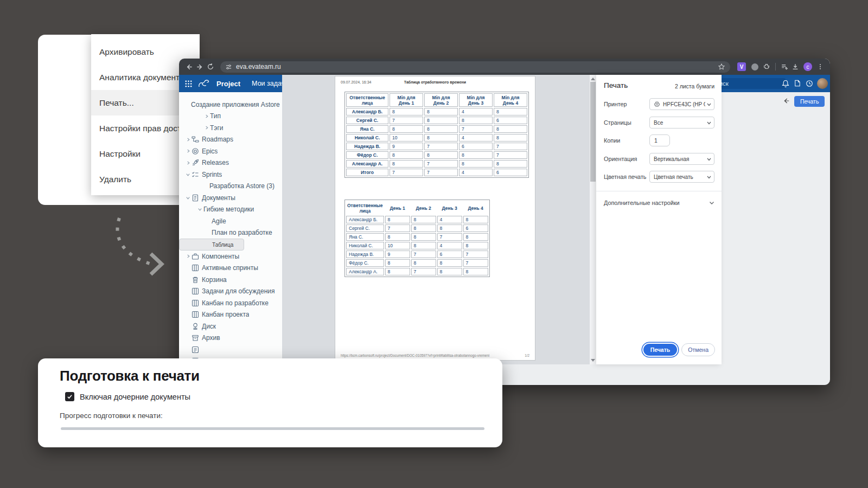  What do you see at coordinates (682, 104) in the screenshot?
I see `printer-select: HPFCE43C (HP Color La:` at bounding box center [682, 104].